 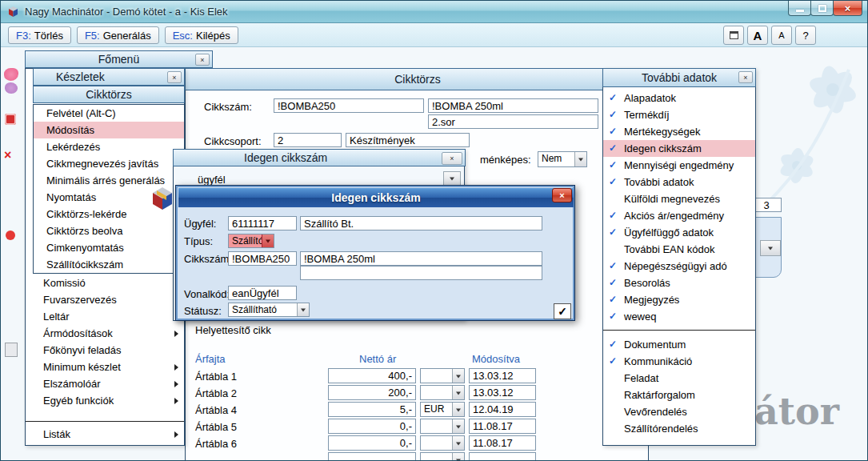 What do you see at coordinates (105, 351) in the screenshot?
I see `menu-item-fokonyvi-feladas: Főkönyvi feladás` at bounding box center [105, 351].